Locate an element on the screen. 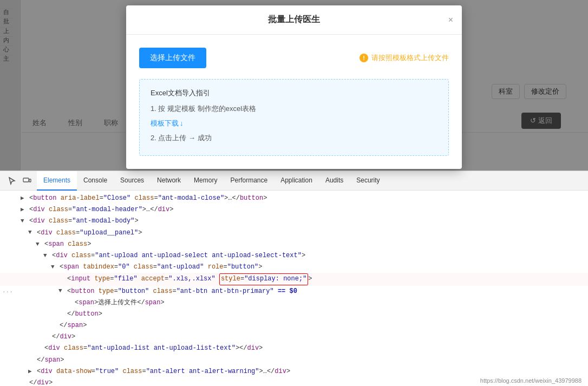 The image size is (588, 386). warning-tip: ! 请按照模板格式上传文件 is located at coordinates (404, 58).